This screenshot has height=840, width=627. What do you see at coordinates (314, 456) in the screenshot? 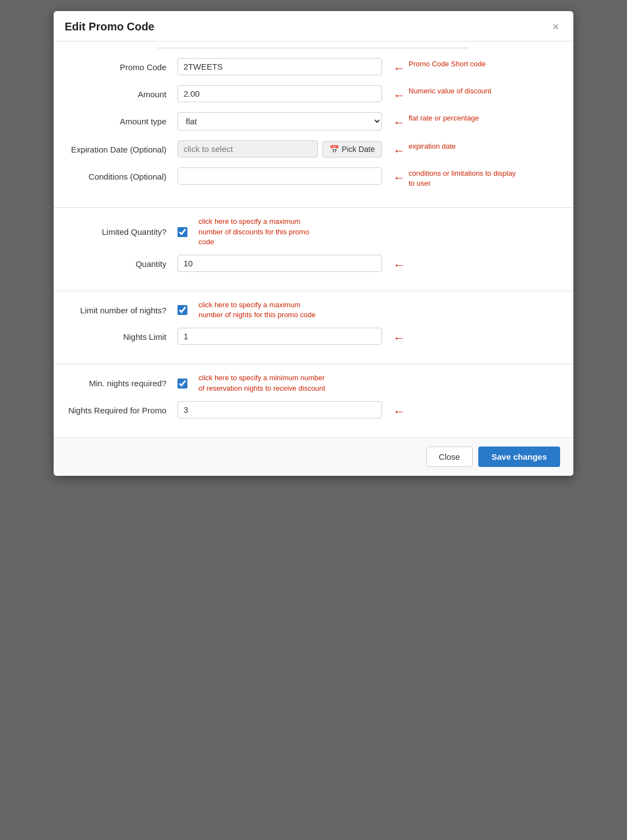
I see `modal-footer: Close Save changes` at bounding box center [314, 456].